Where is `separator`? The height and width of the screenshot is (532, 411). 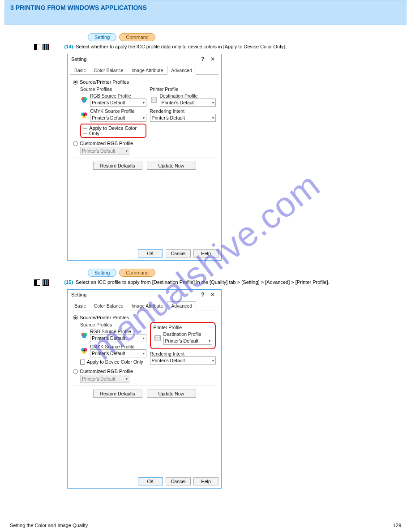
separator is located at coordinates (144, 386).